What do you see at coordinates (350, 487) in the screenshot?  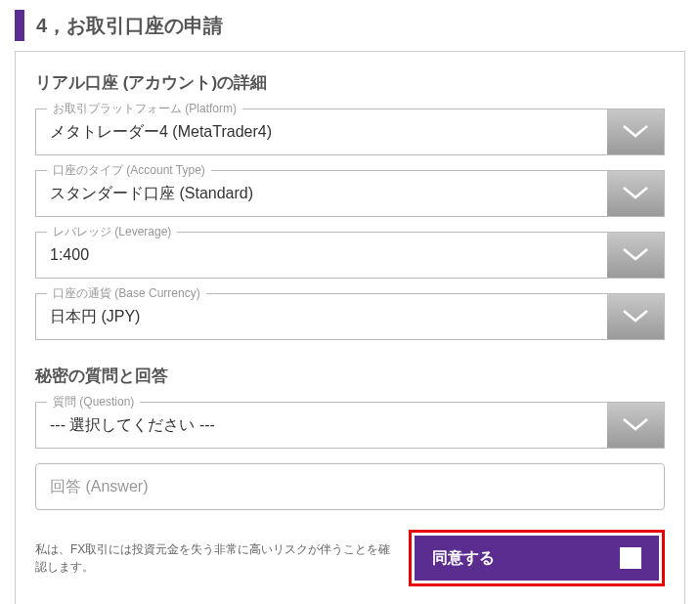 I see `answer-input` at bounding box center [350, 487].